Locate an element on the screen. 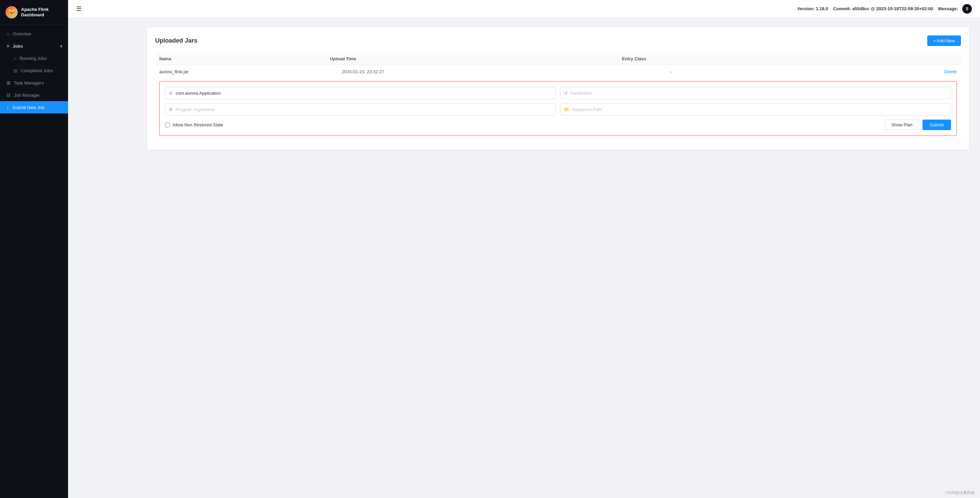 The image size is (980, 498). jars-table: Name Upload Time Entry Class aurora_flin… is located at coordinates (558, 97).